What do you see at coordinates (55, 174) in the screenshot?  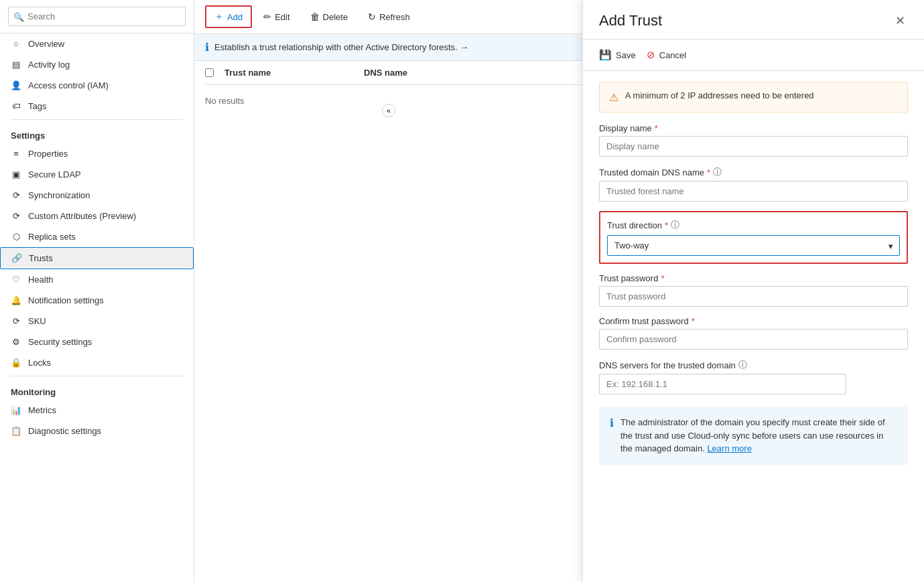 I see `sidebar-item-label: Secure LDAP` at bounding box center [55, 174].